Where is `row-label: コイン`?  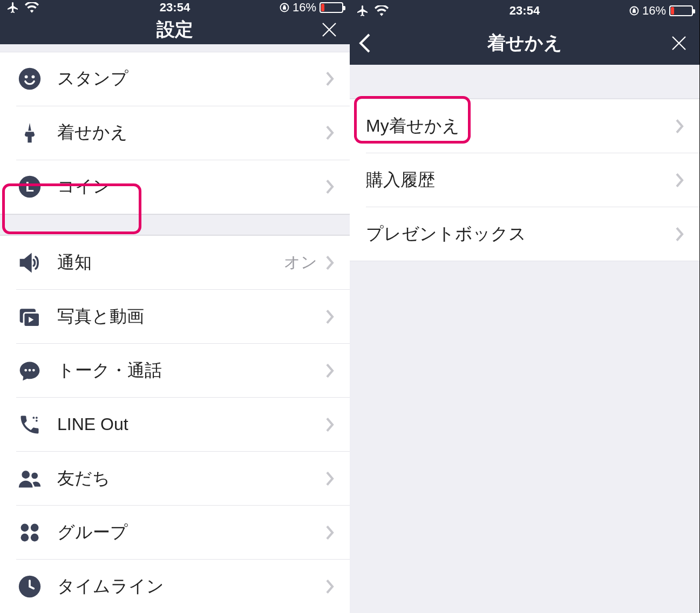 row-label: コイン is located at coordinates (191, 187).